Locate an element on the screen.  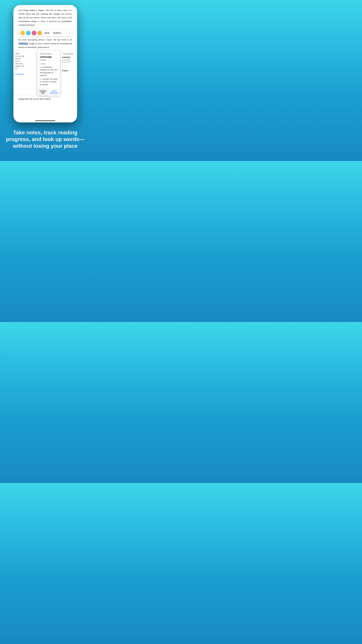
dictionary-word-row: orphanage /'ôrfenij/ is located at coordinates (48, 58).